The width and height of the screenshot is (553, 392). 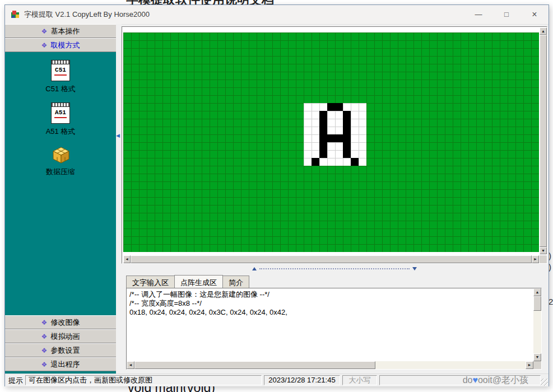 What do you see at coordinates (16, 381) in the screenshot?
I see `status-label: 提示` at bounding box center [16, 381].